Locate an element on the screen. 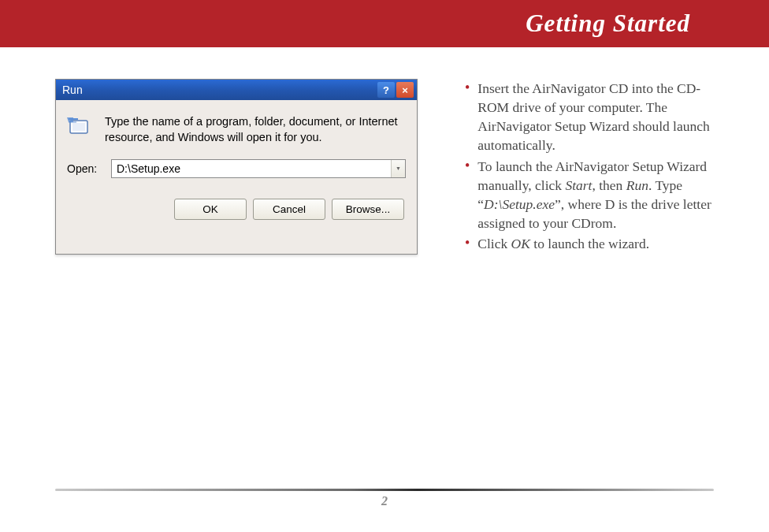  cancel-button: Cancel is located at coordinates (289, 210).